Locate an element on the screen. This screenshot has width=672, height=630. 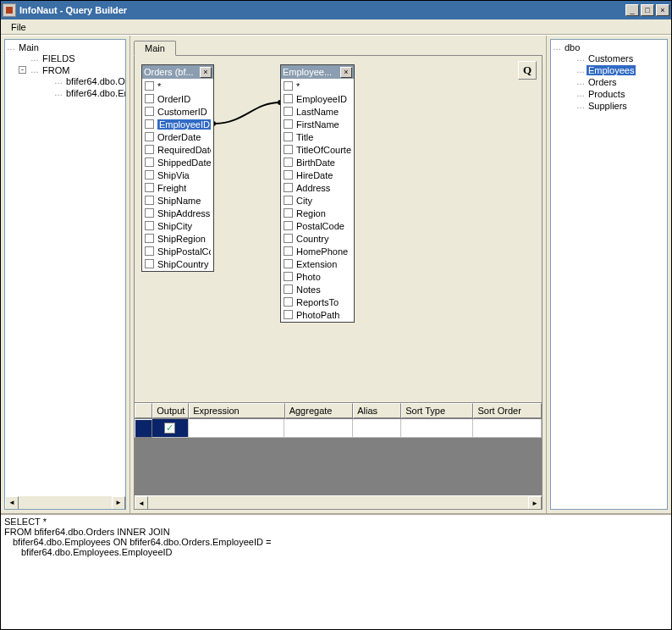
tree-node-from-orders: bfifer64.dbo.Orders is located at coordinates (95, 81).